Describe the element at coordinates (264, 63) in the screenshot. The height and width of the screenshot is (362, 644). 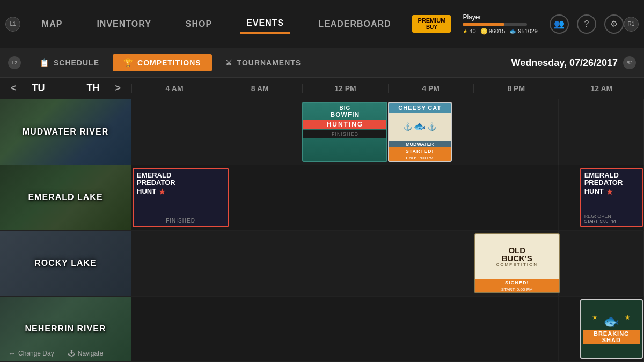
I see `tab-tournaments: ⚔ TOURNAMENTS` at that location.